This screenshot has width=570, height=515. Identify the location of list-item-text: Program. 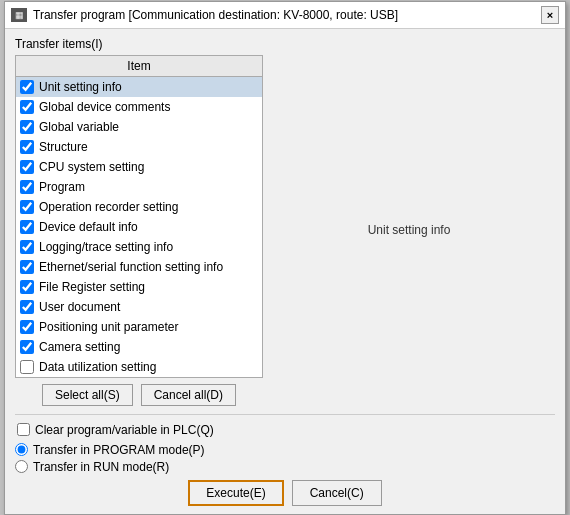
(62, 187).